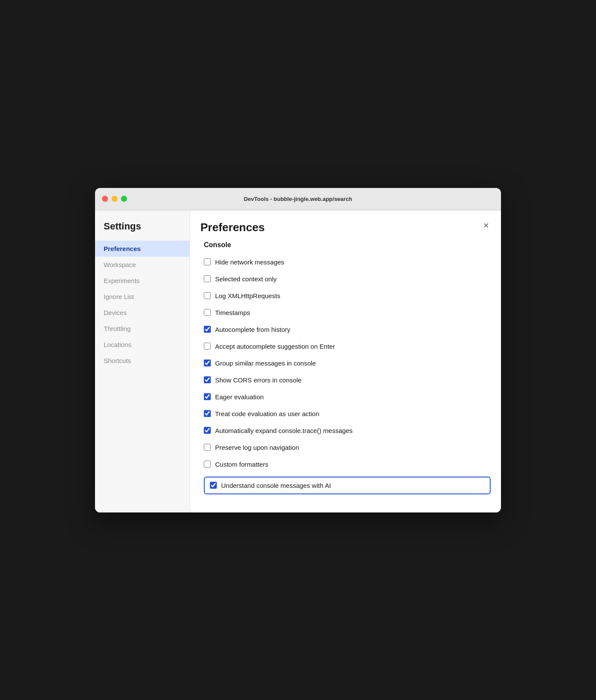 Image resolution: width=596 pixels, height=700 pixels. Describe the element at coordinates (253, 329) in the screenshot. I see `autocomplete-history-label: Autocomplete from history` at that location.